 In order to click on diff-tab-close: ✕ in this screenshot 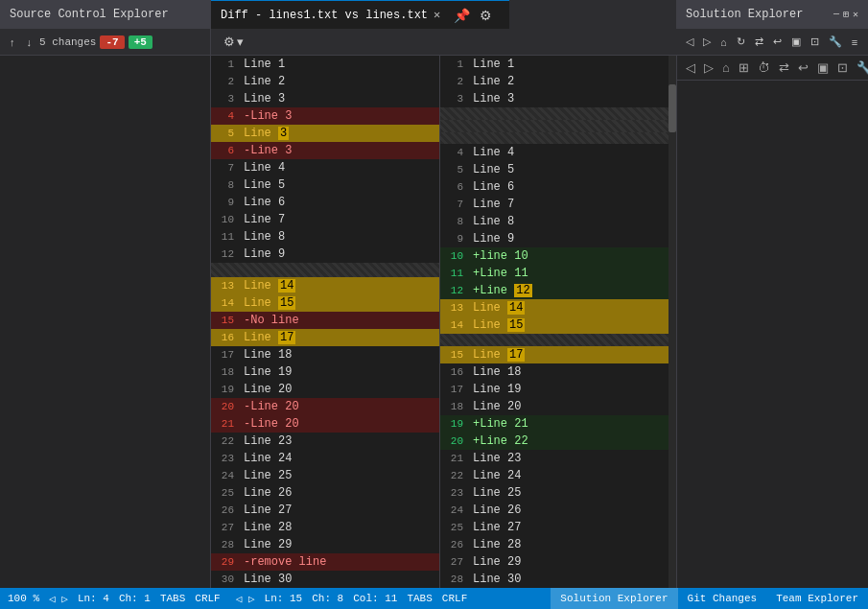, I will do `click(437, 15)`.